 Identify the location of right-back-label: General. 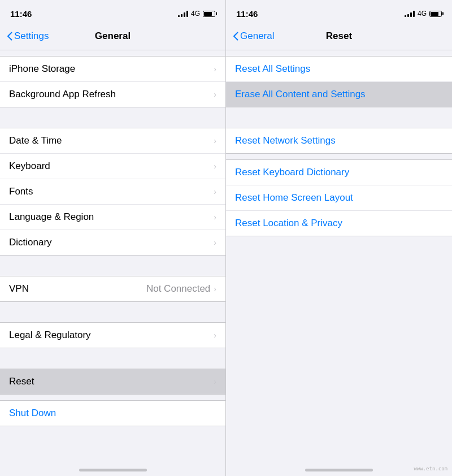
(257, 36).